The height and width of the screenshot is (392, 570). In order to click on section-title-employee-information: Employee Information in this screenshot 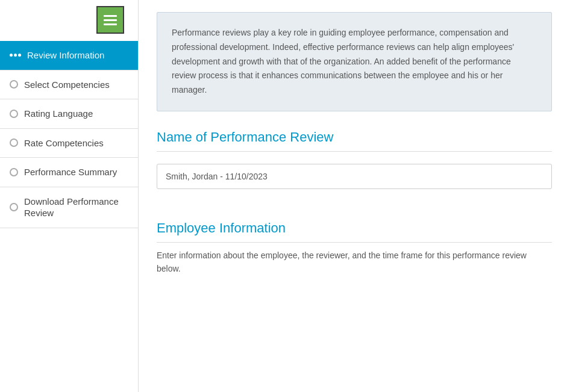, I will do `click(354, 231)`.